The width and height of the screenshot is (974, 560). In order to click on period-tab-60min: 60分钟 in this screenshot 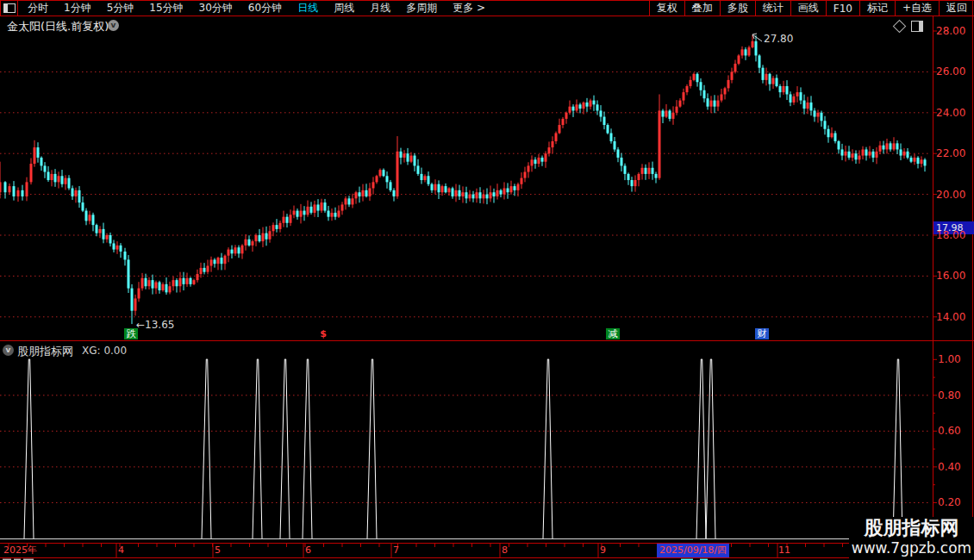, I will do `click(265, 9)`.